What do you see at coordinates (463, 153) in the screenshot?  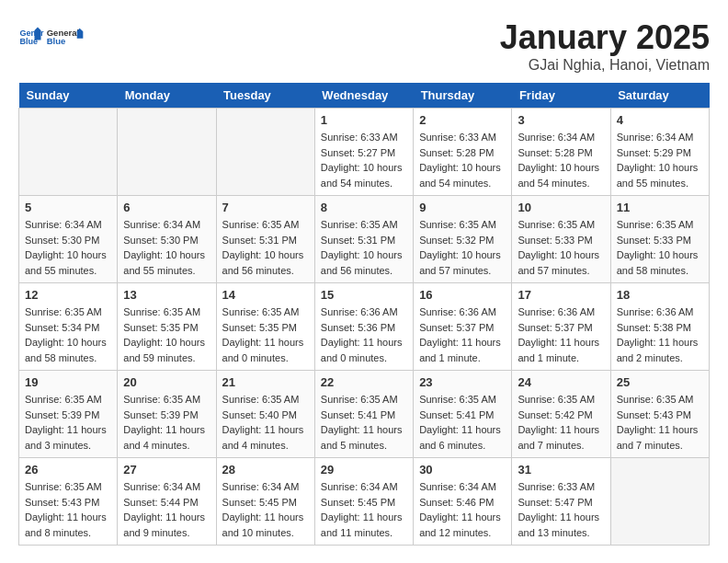 I see `calendar-cell: 2 Sunrise: 6:33 AMSunset: 5:28 PMDayligh…` at bounding box center [463, 153].